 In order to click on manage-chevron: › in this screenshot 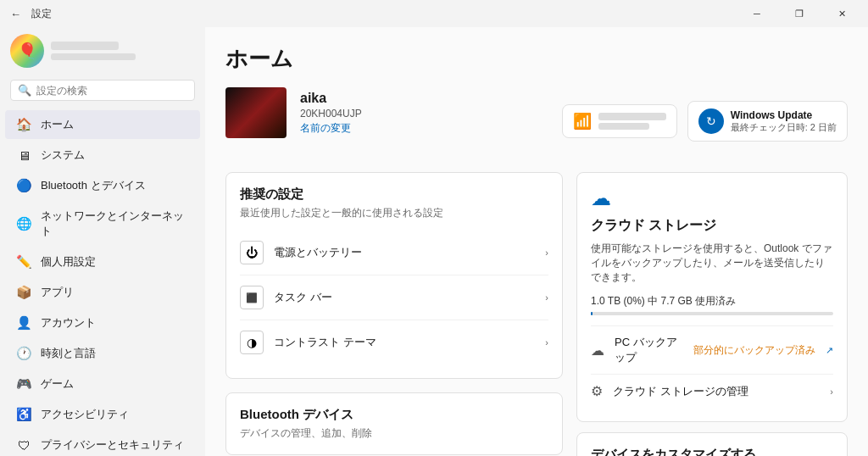, I will do `click(832, 392)`.